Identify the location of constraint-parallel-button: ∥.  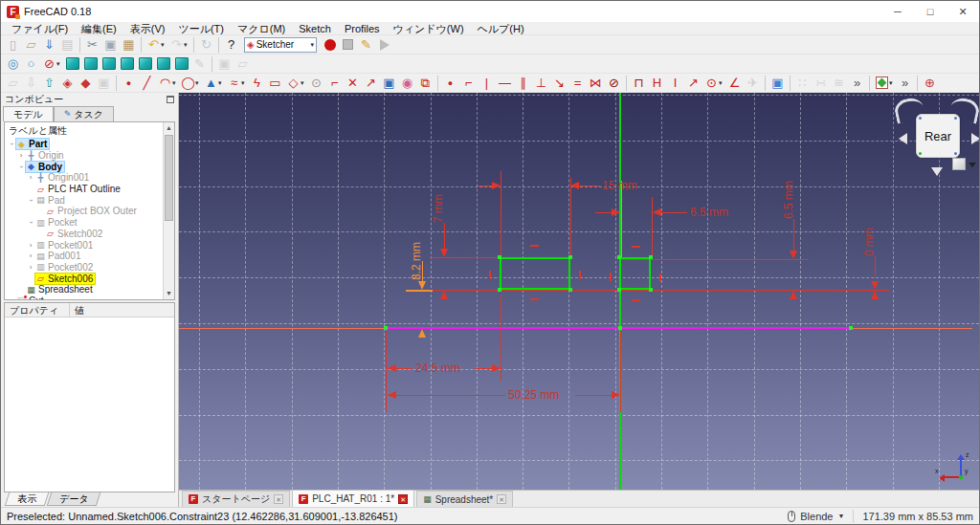
(523, 83).